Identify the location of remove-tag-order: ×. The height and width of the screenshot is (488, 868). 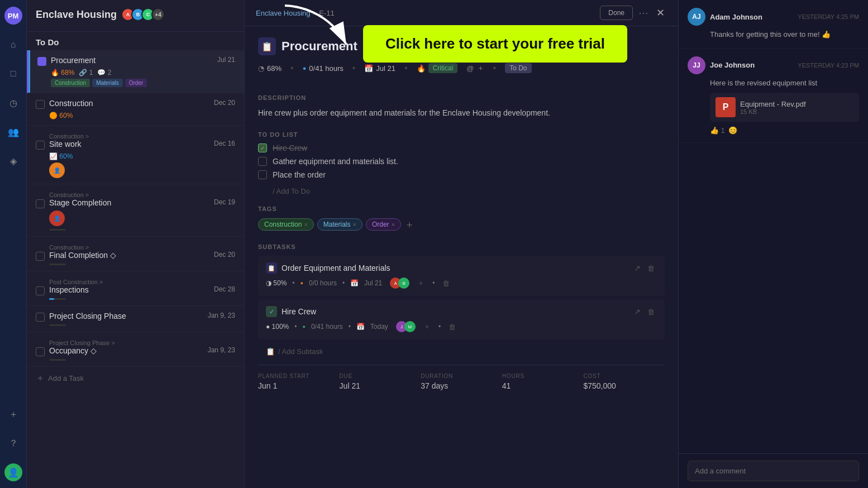
(393, 224).